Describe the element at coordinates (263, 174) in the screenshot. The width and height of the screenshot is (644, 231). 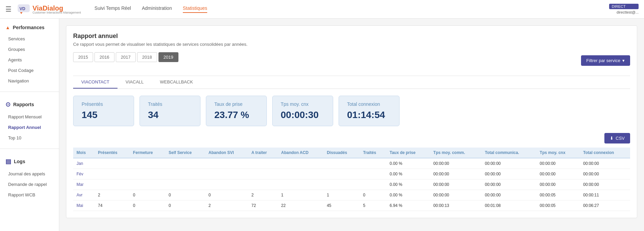
I see `cell-a-traiter` at that location.